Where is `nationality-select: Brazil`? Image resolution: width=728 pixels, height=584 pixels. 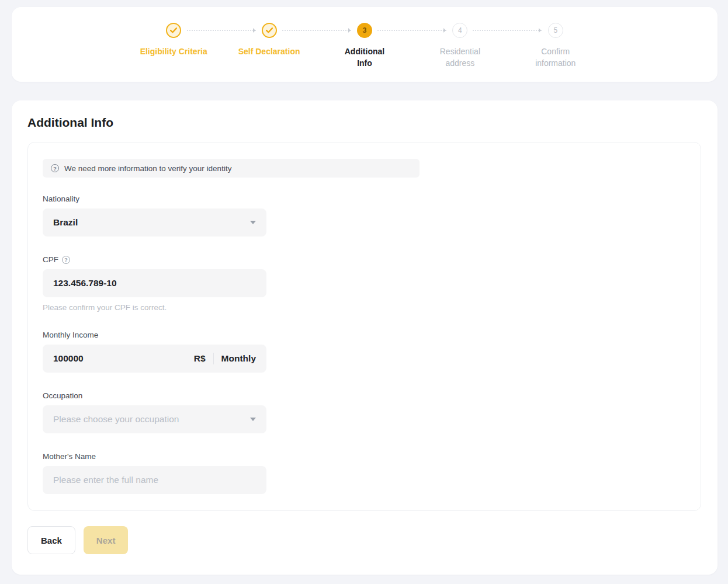 nationality-select: Brazil is located at coordinates (154, 223).